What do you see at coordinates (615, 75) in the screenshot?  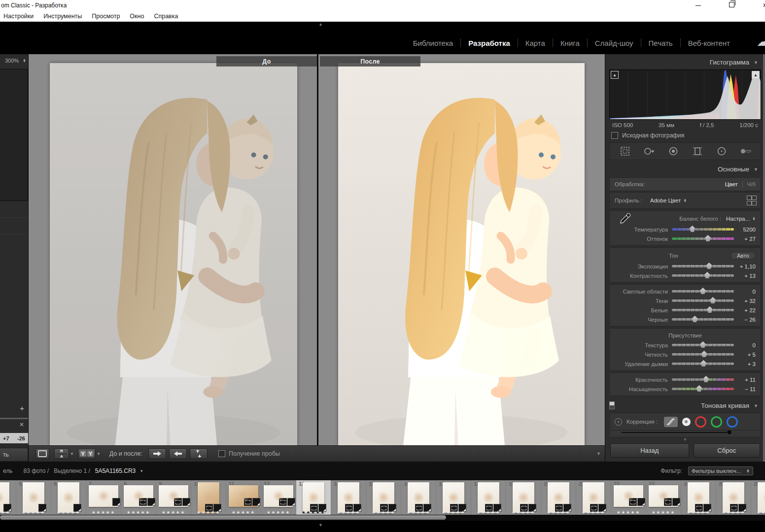 I see `shadow-clipping-indicator: ▲` at bounding box center [615, 75].